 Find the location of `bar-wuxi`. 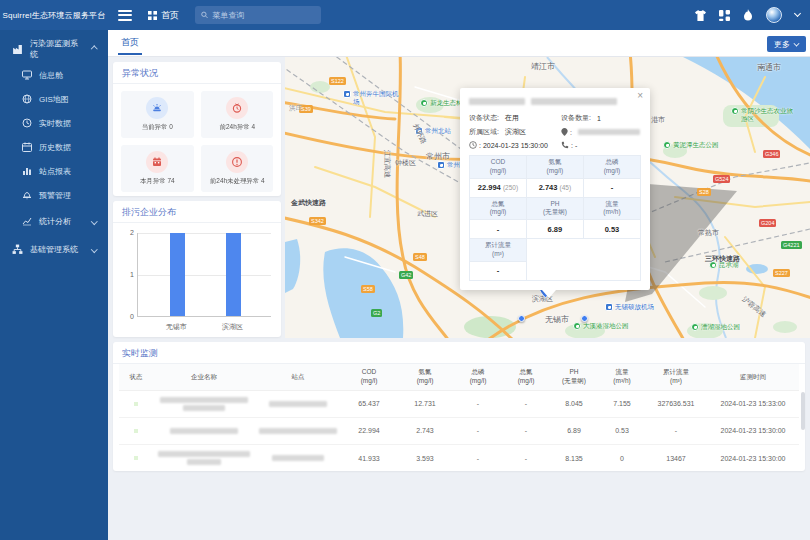

bar-wuxi is located at coordinates (178, 274).